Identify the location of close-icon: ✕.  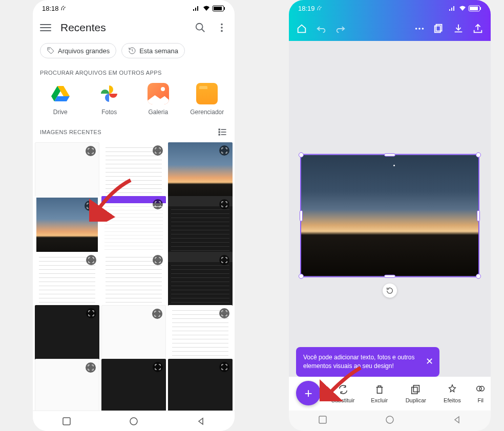
(429, 362).